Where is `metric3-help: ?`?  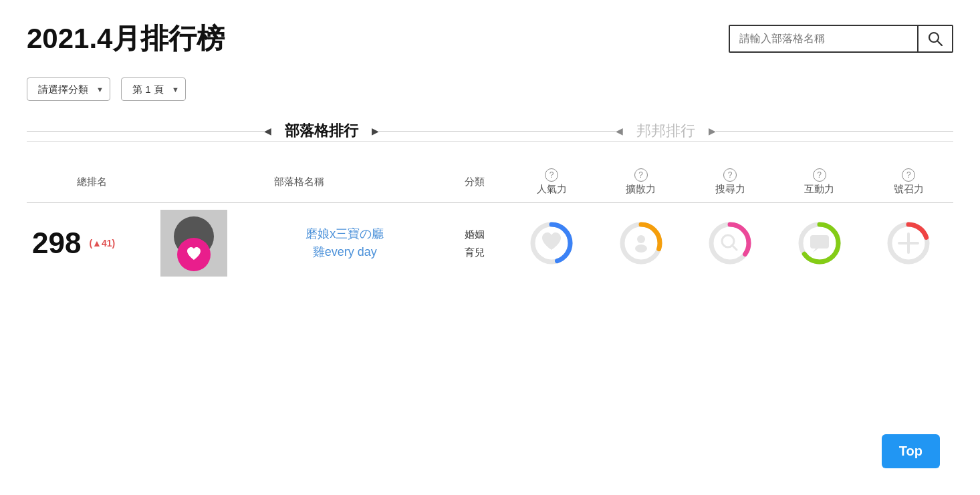 metric3-help: ? is located at coordinates (730, 175).